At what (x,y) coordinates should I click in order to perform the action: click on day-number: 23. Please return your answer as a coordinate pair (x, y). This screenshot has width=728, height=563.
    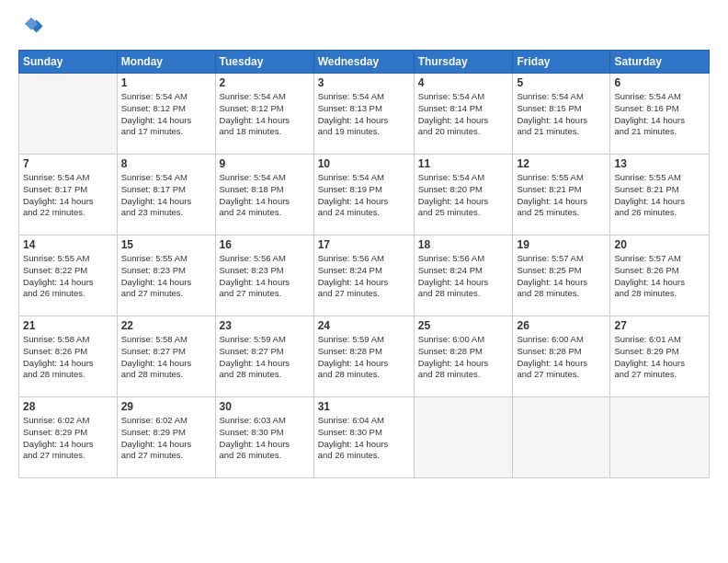
    Looking at the image, I should click on (265, 326).